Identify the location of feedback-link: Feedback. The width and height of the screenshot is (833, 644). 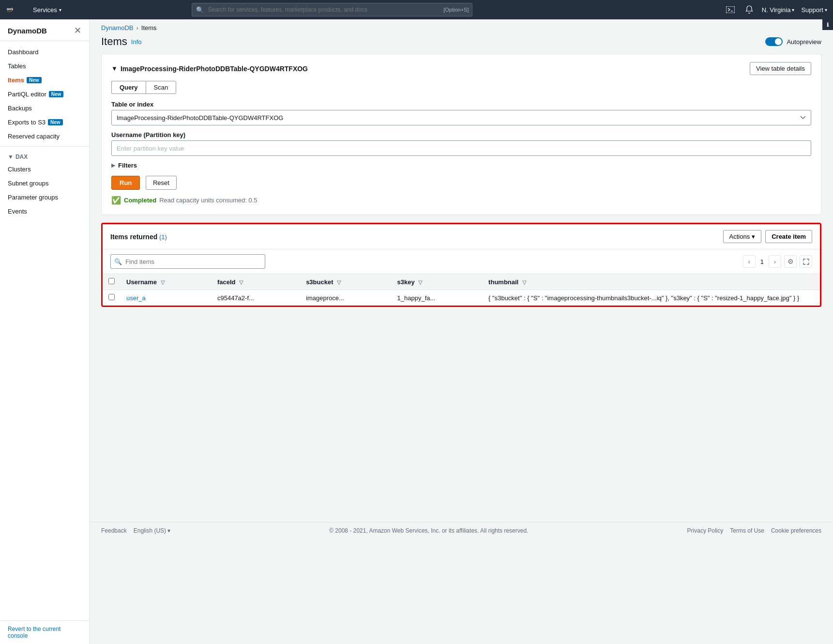
(114, 531).